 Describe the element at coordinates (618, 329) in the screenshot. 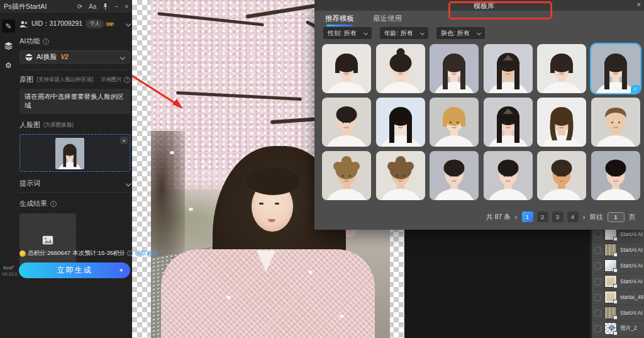

I see `layer-row: 照片_2` at that location.